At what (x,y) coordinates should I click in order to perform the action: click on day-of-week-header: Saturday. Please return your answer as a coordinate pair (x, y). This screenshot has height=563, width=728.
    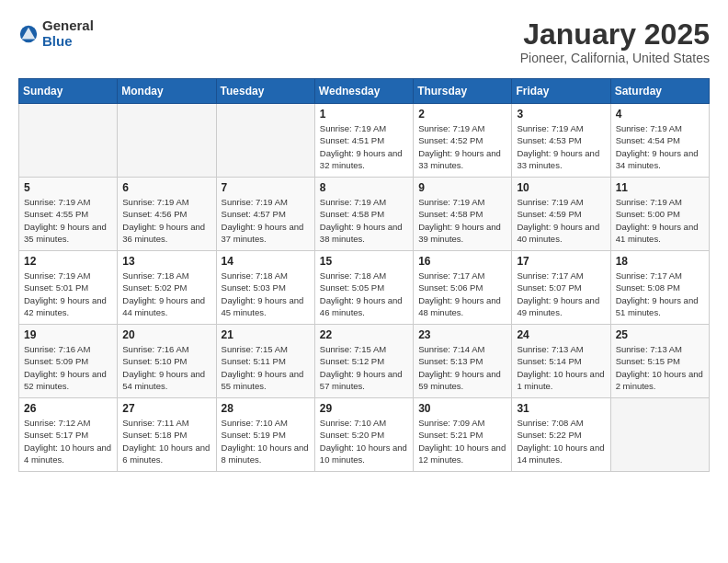
    Looking at the image, I should click on (660, 92).